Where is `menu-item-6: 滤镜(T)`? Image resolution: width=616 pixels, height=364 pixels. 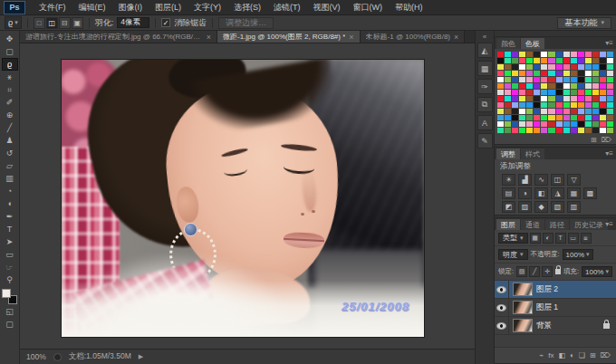 menu-item-6: 滤镜(T) is located at coordinates (287, 7).